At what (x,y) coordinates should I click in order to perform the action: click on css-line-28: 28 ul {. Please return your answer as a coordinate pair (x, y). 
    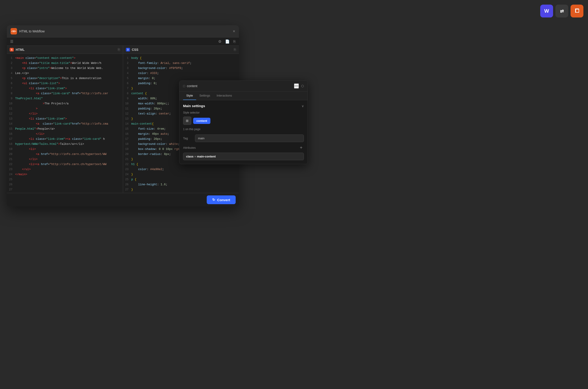
    Looking at the image, I should click on (181, 193).